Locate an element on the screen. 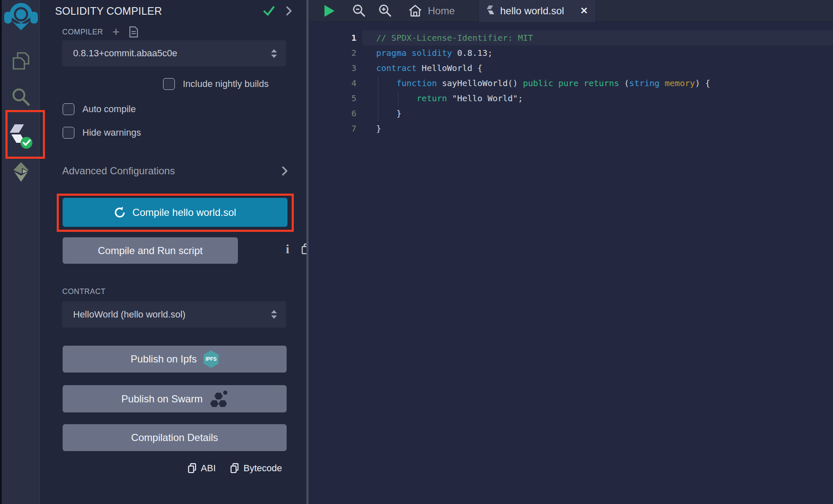  compile-and-run-button: Compile and Run script is located at coordinates (150, 250).